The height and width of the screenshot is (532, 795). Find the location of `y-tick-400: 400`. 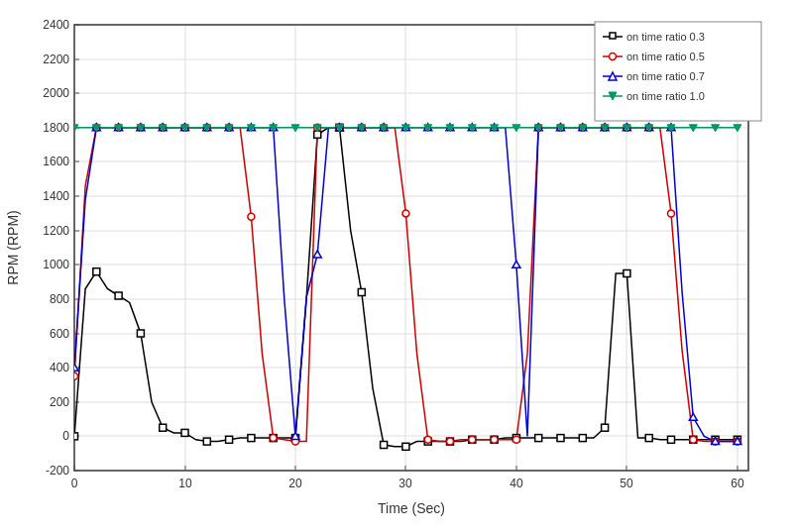

y-tick-400: 400 is located at coordinates (59, 368).